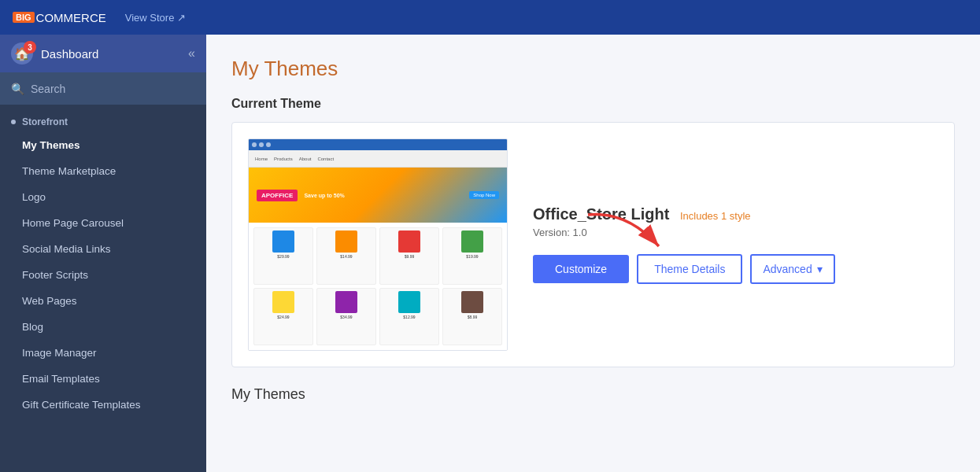  Describe the element at coordinates (735, 214) in the screenshot. I see `theme-name: Office_Store Light Includes 1 style` at that location.